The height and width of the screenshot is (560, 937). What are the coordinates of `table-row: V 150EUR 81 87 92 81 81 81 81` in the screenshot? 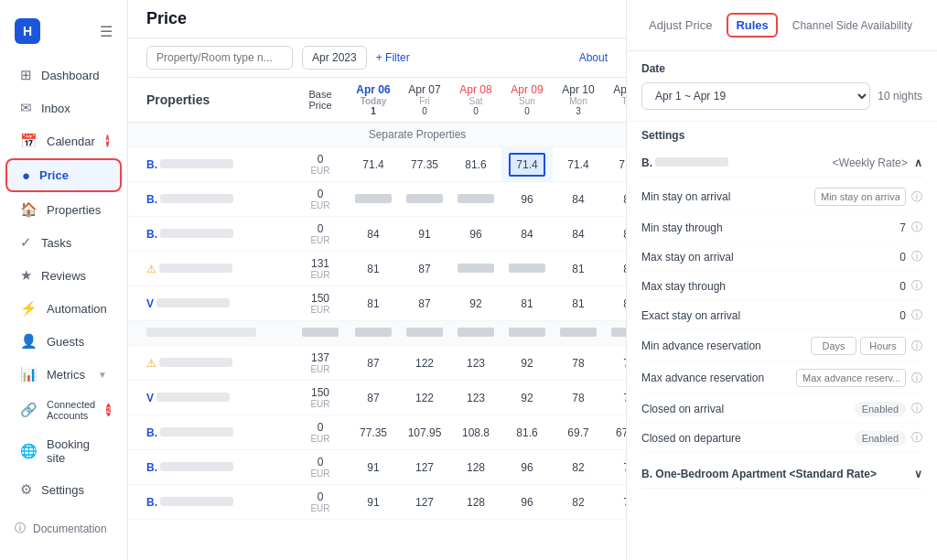 It's located at (377, 304).